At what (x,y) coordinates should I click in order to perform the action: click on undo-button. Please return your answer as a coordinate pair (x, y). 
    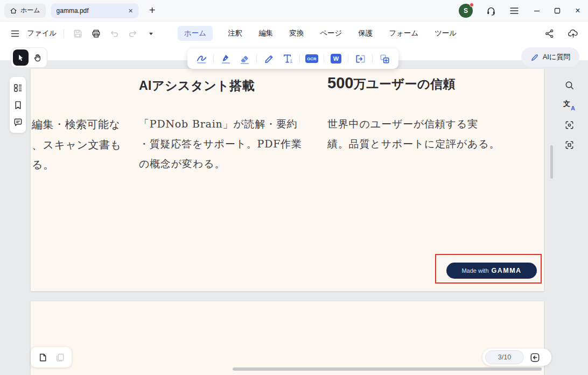
    Looking at the image, I should click on (114, 33).